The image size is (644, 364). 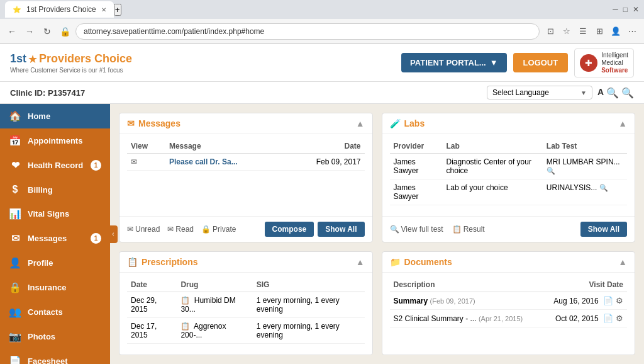 I want to click on sidebar-item-health-record: ❤ Health Record 1, so click(x=55, y=165).